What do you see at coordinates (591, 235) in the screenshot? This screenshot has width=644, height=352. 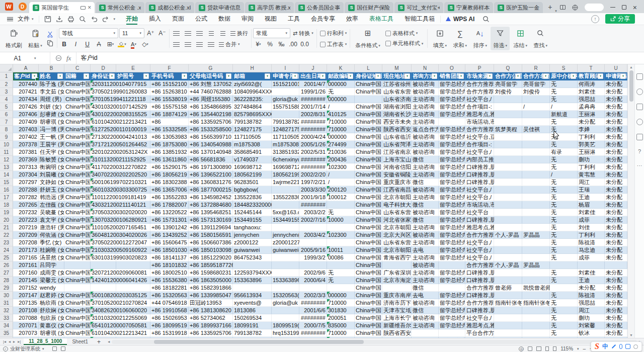 I see `cell: 丁利利` at bounding box center [591, 235].